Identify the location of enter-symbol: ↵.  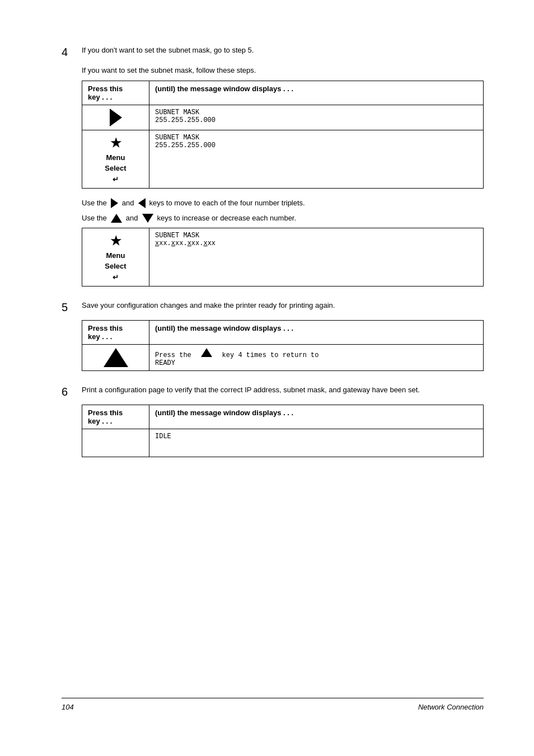
(115, 180).